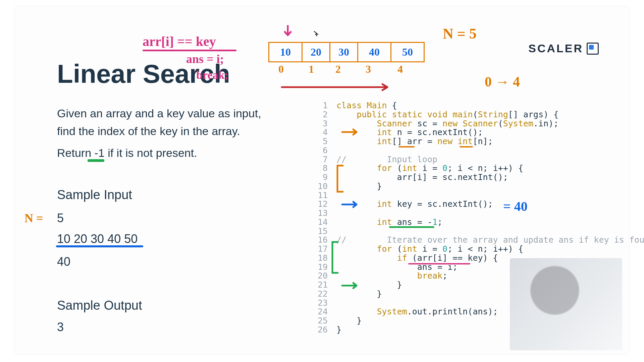 The image size is (644, 362). Describe the element at coordinates (408, 52) in the screenshot. I see `array-cell-4: 50` at that location.